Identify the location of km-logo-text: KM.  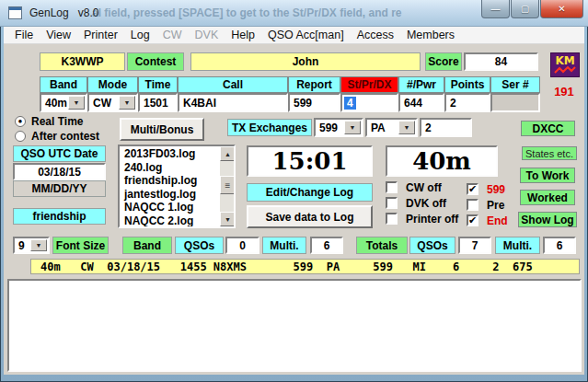
(565, 61).